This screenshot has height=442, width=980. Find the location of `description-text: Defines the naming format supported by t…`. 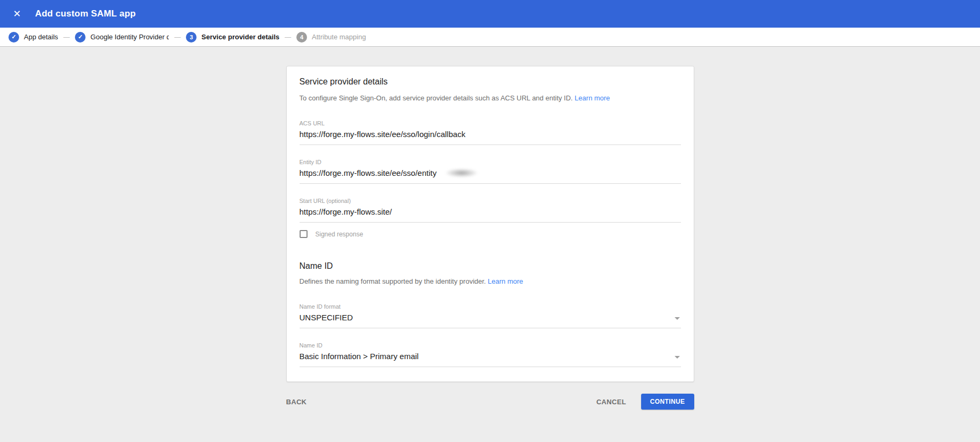

description-text: Defines the naming format supported by t… is located at coordinates (393, 282).